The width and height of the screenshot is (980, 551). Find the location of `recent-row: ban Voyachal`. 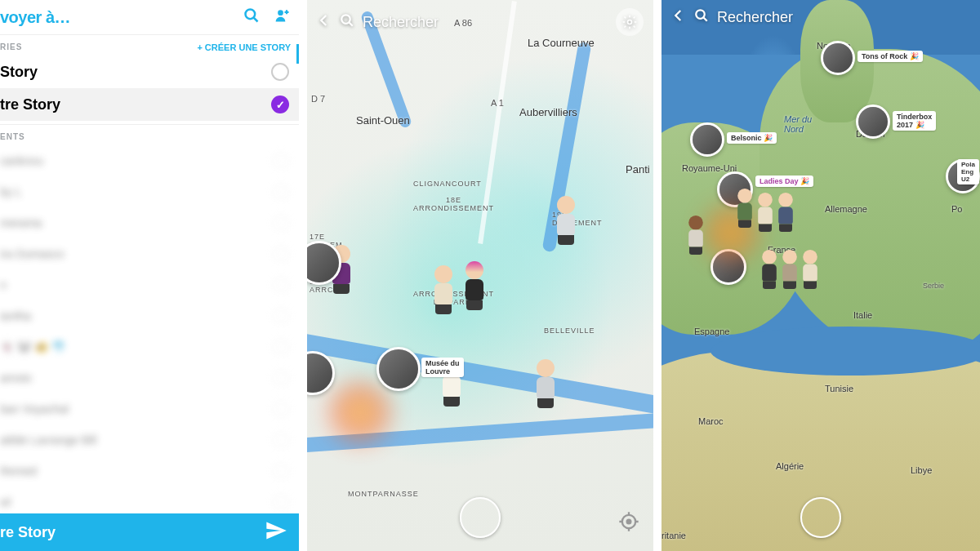

recent-row: ban Voyachal is located at coordinates (149, 409).